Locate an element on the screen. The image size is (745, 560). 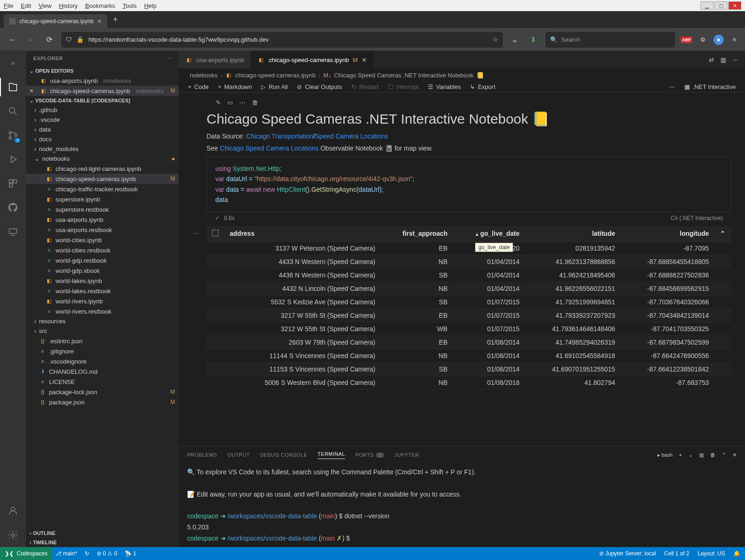
menu-view: View is located at coordinates (45, 6).